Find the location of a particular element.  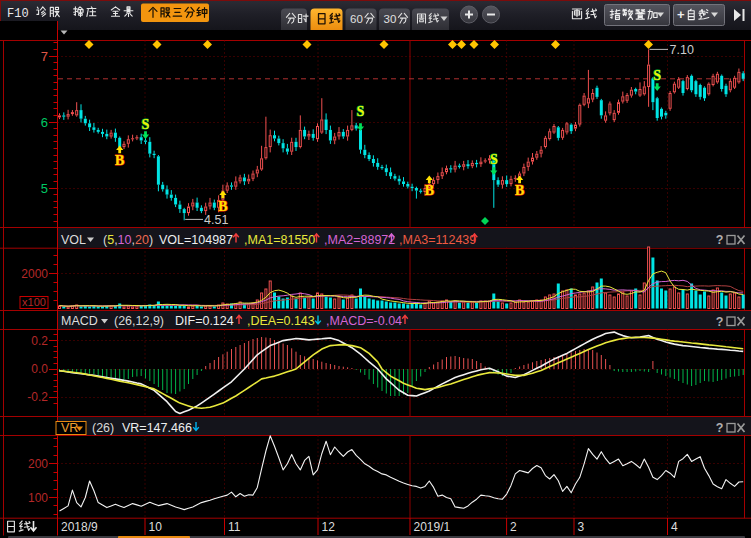

svg-text: VR=147.466 is located at coordinates (157, 428).